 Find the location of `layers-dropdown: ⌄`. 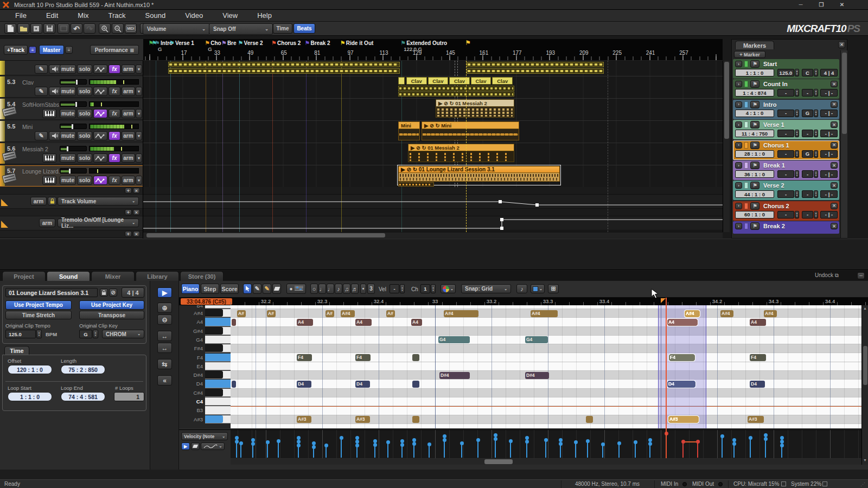

layers-dropdown: ⌄ is located at coordinates (538, 288).